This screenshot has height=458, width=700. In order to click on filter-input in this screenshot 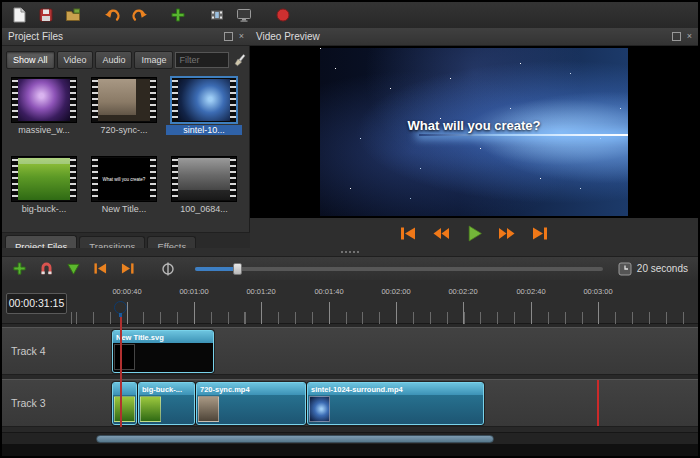, I will do `click(202, 60)`.